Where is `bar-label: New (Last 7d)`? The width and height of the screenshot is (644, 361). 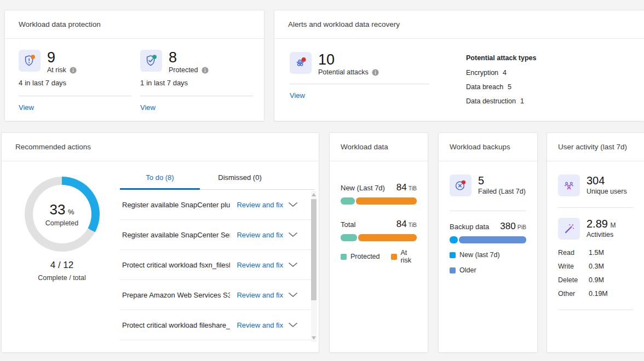
bar-label: New (Last 7d) is located at coordinates (363, 188).